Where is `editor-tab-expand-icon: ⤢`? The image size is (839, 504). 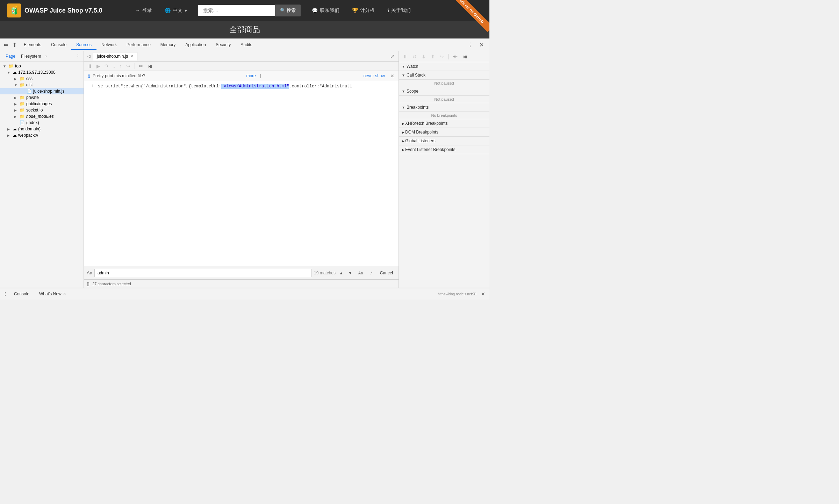
editor-tab-expand-icon: ⤢ is located at coordinates (392, 56).